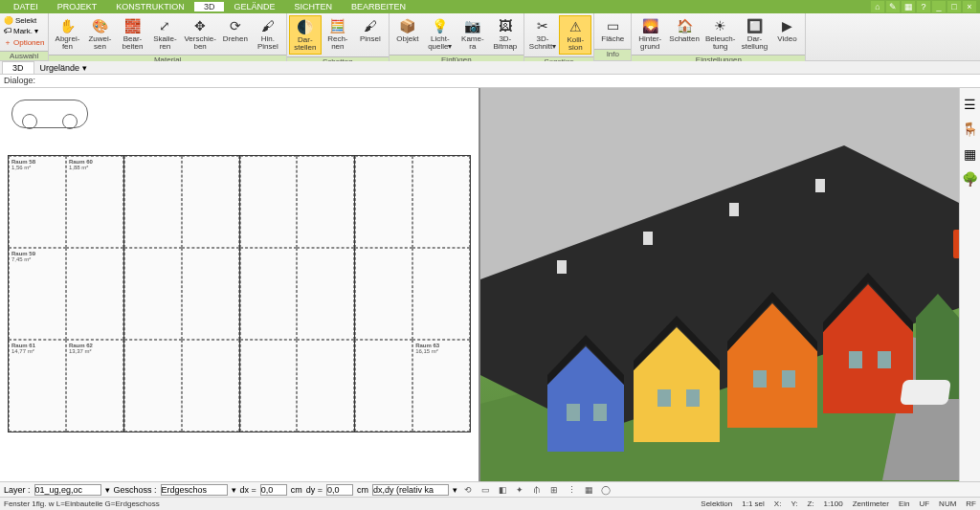 Image resolution: width=980 pixels, height=510 pixels. Describe the element at coordinates (200, 26) in the screenshot. I see `verschieben-icon: ✥` at that location.